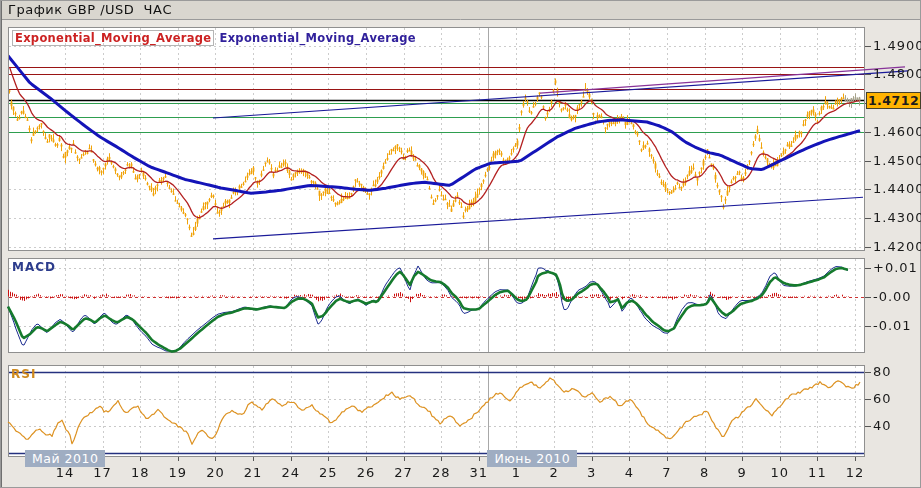 The width and height of the screenshot is (921, 488). I want to click on month-badge: Июнь 2010, so click(532, 458).